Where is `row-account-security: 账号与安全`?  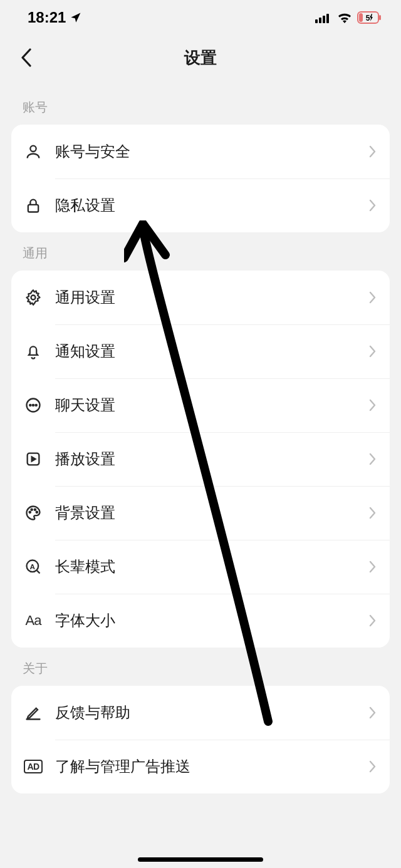 row-account-security: 账号与安全 is located at coordinates (200, 152).